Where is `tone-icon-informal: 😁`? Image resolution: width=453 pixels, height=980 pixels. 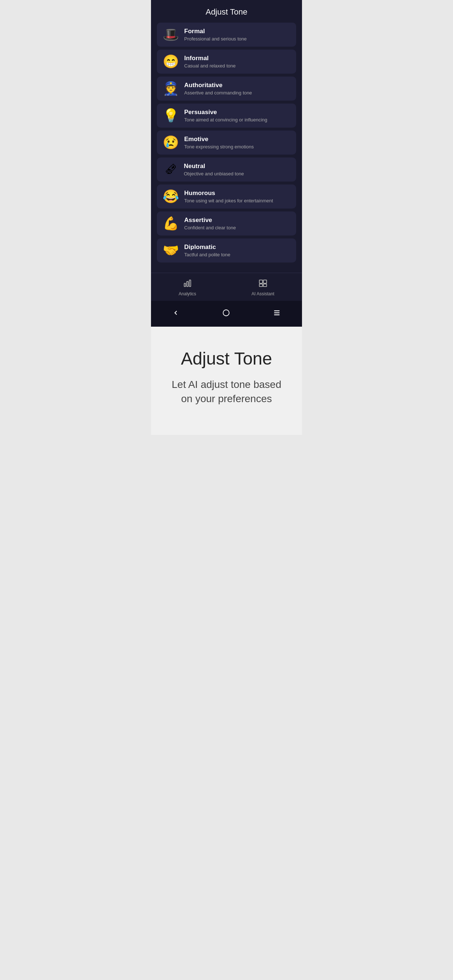 tone-icon-informal: 😁 is located at coordinates (171, 62).